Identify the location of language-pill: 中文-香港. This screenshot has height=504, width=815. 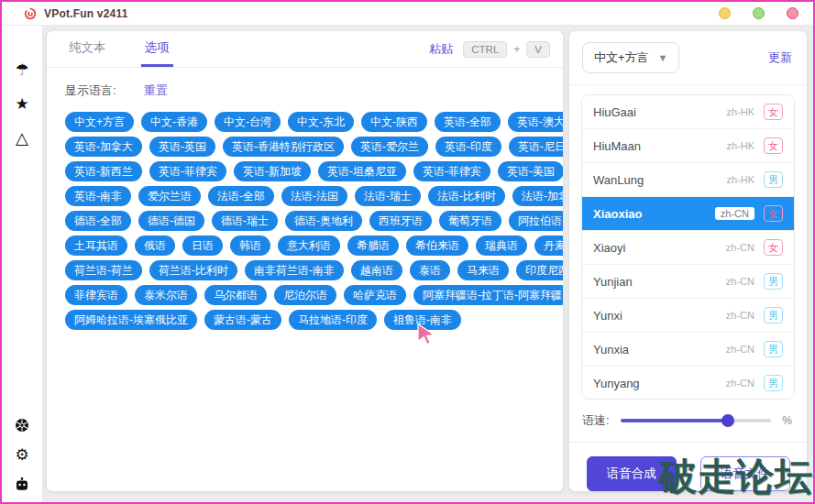
(174, 122).